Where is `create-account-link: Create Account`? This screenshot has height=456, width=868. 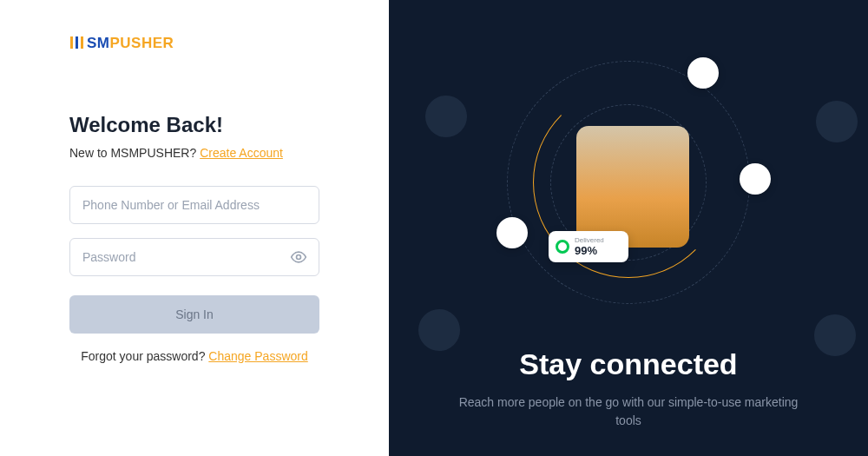 create-account-link: Create Account is located at coordinates (241, 153).